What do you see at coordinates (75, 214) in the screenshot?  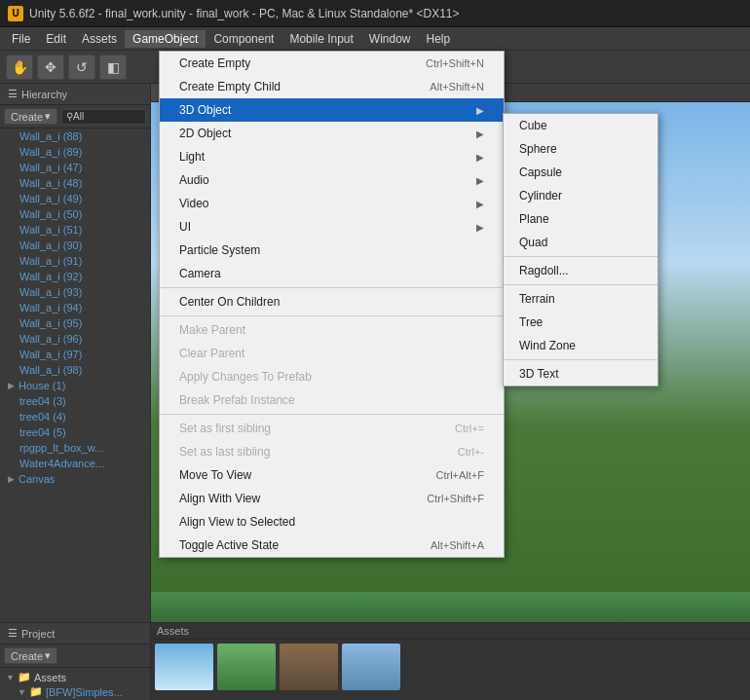 I see `hierarchy-item: Wall_a_i (50)` at bounding box center [75, 214].